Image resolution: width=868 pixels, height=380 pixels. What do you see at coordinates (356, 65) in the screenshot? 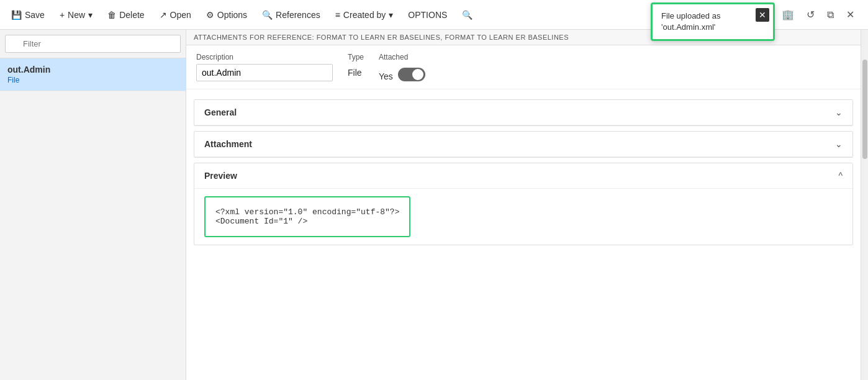
I see `type-group: Type File` at bounding box center [356, 65].